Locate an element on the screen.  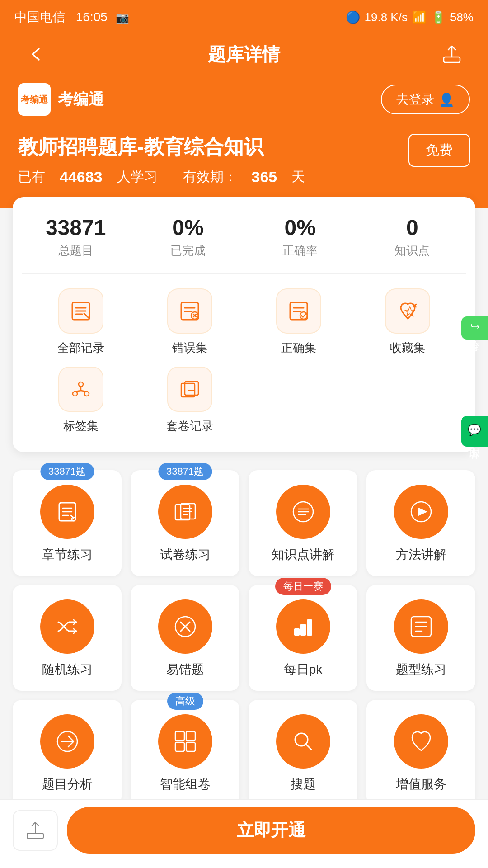
question-type-icon is located at coordinates (421, 627).